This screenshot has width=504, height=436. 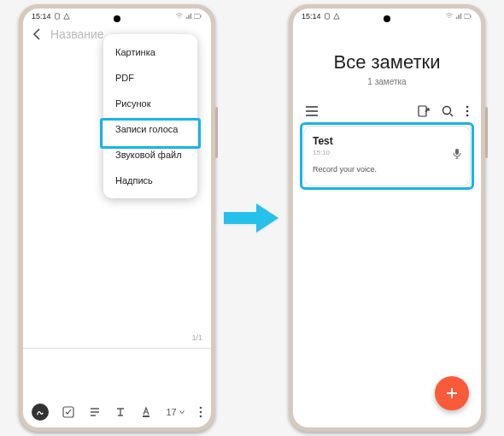 What do you see at coordinates (150, 103) in the screenshot?
I see `menu-item-drawing: Рисунок` at bounding box center [150, 103].